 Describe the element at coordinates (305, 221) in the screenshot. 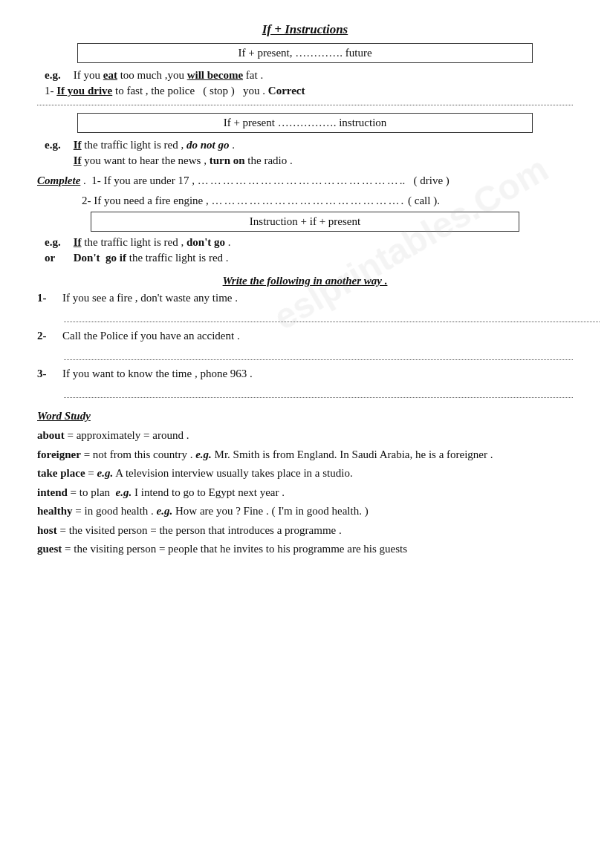

I see `formula-text-3: Instruction + if + present` at that location.